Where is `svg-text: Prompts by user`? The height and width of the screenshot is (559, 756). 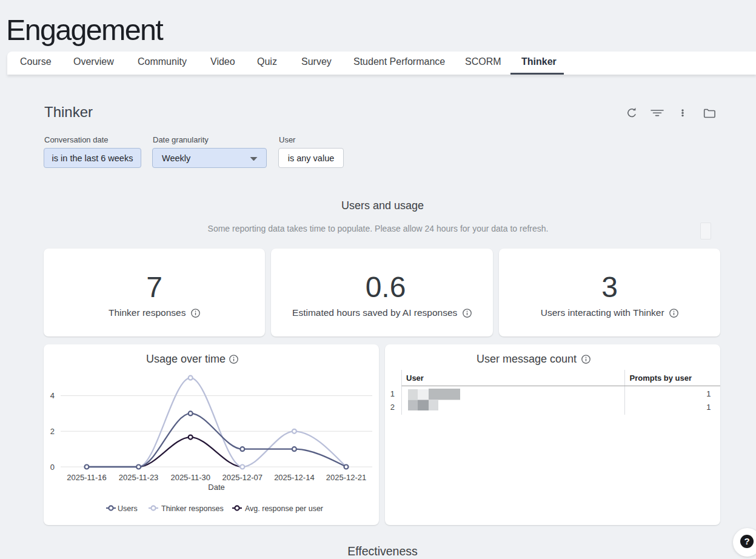 svg-text: Prompts by user is located at coordinates (661, 378).